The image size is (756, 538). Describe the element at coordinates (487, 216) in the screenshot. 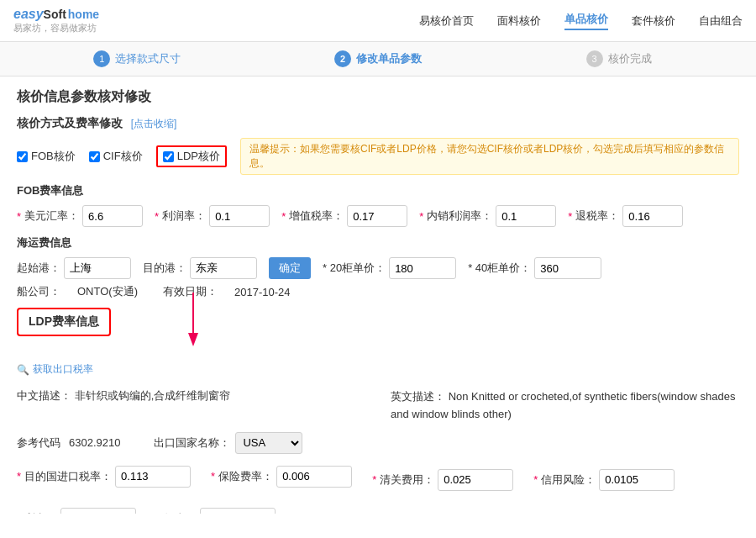

I see `fob-field-3: * 内销利润率：` at that location.